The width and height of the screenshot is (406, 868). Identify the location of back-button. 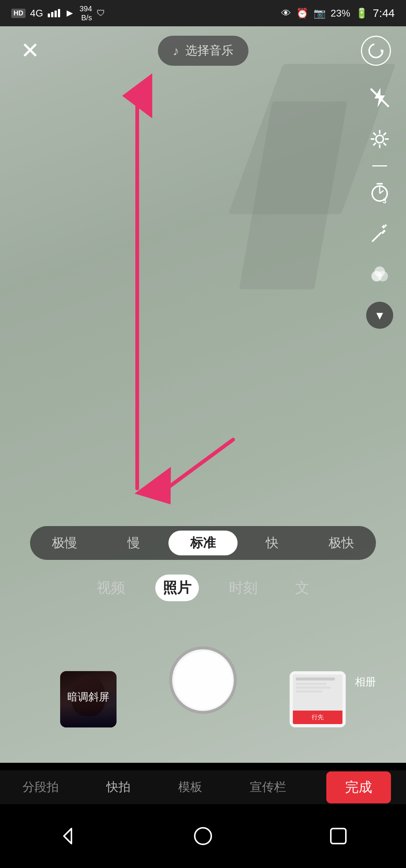
(68, 836).